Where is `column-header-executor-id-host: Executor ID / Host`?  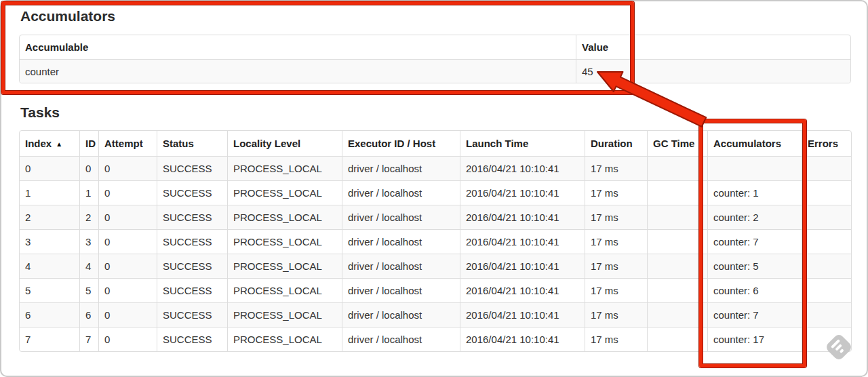
column-header-executor-id-host: Executor ID / Host is located at coordinates (401, 144).